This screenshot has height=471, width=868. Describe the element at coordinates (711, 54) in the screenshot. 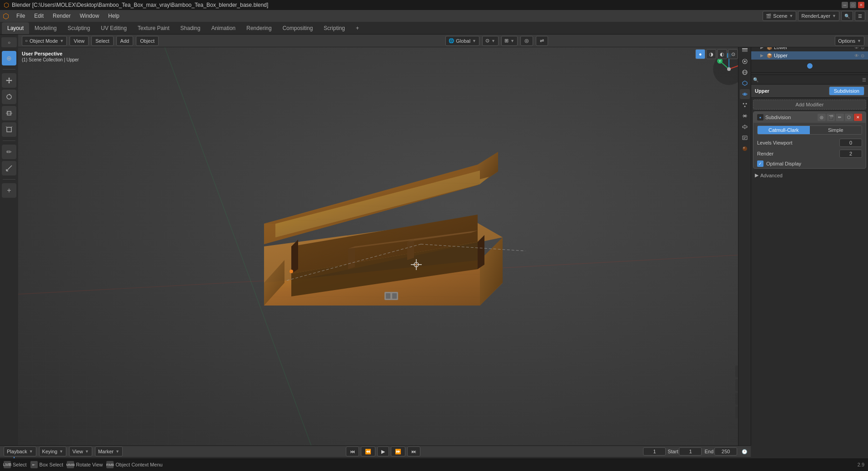

I see `viewport-shading-material: ◑` at that location.